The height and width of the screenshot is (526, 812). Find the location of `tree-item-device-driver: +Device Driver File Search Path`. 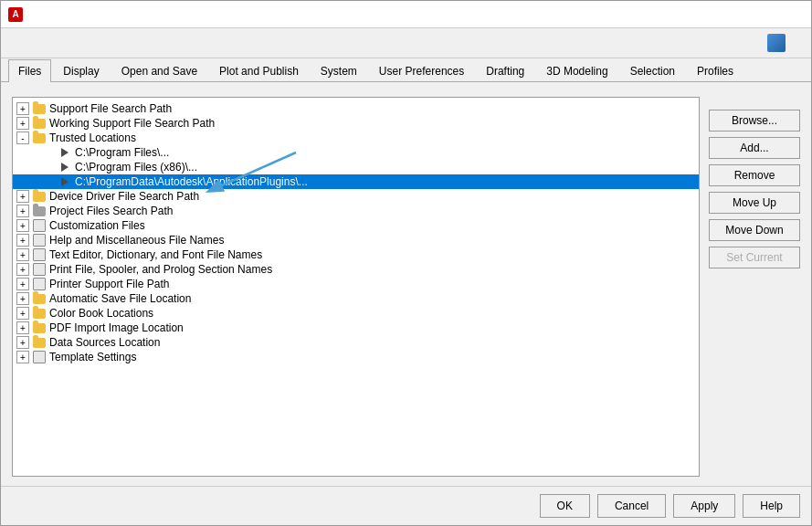

tree-item-device-driver: +Device Driver File Search Path is located at coordinates (356, 196).